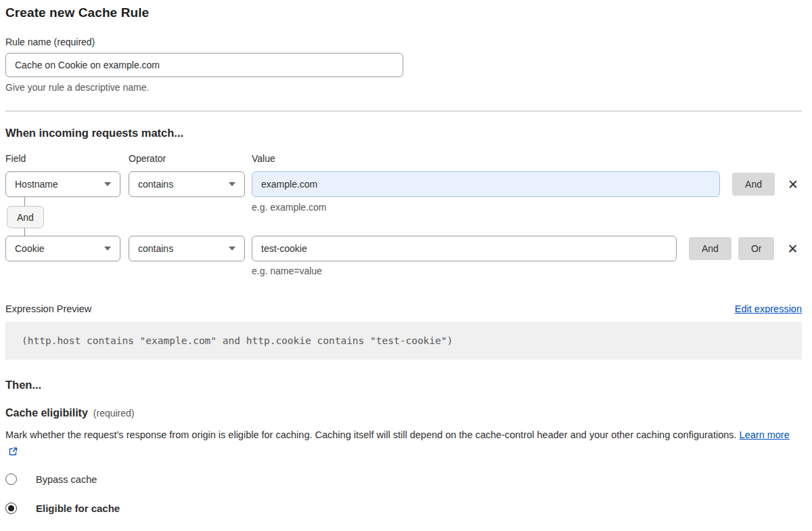 The image size is (812, 531). What do you see at coordinates (769, 309) in the screenshot?
I see `edit-expression-link: Edit expression` at bounding box center [769, 309].